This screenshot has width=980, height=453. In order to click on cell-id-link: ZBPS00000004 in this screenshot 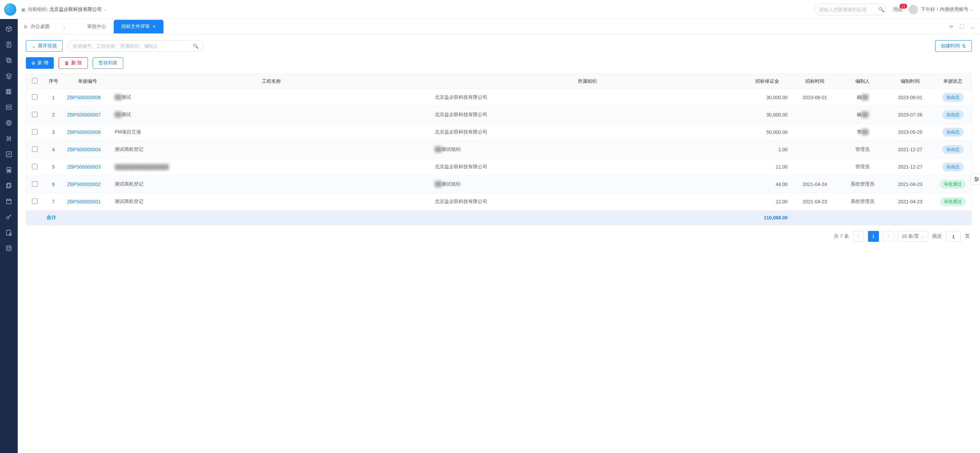, I will do `click(84, 150)`.